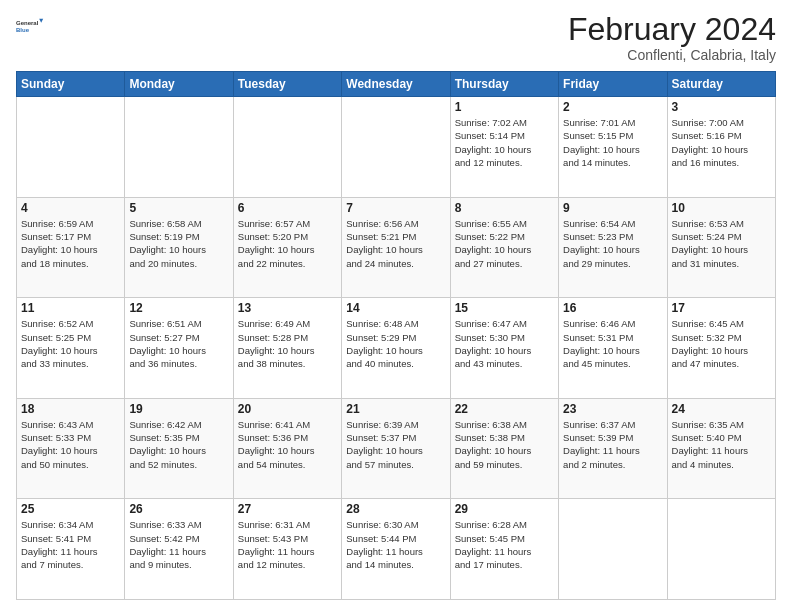 Image resolution: width=792 pixels, height=612 pixels. Describe the element at coordinates (178, 544) in the screenshot. I see `day-info: Sunrise: 6:33 AM Sunset: 5:42 PM Dayligh…` at that location.